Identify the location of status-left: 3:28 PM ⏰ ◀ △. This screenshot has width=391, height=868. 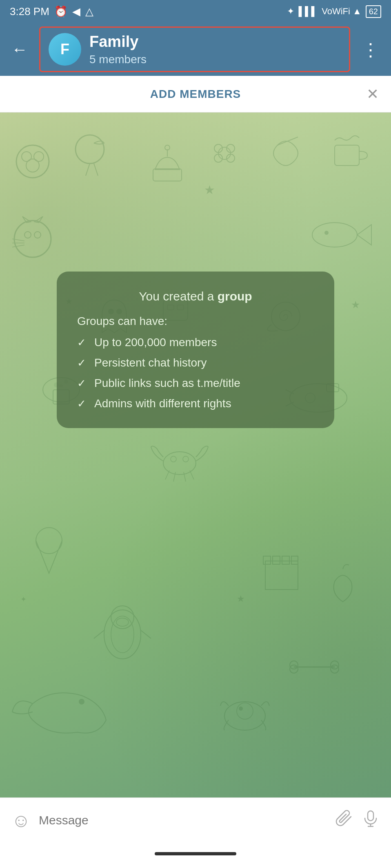
(51, 11).